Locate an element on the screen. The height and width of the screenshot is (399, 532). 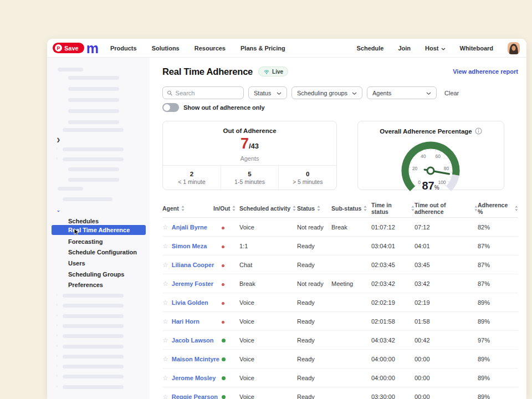
time-in-status-cell: 04:03:42 is located at coordinates (393, 340).